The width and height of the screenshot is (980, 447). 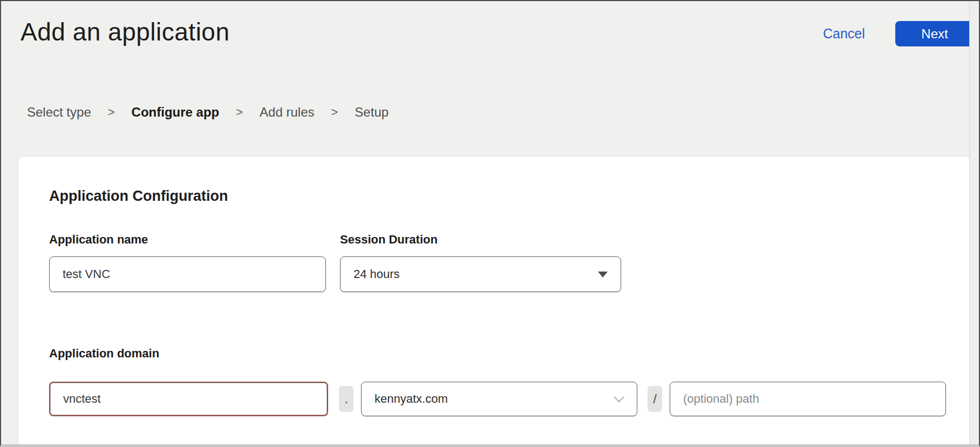 I want to click on chevron-down-icon, so click(x=619, y=397).